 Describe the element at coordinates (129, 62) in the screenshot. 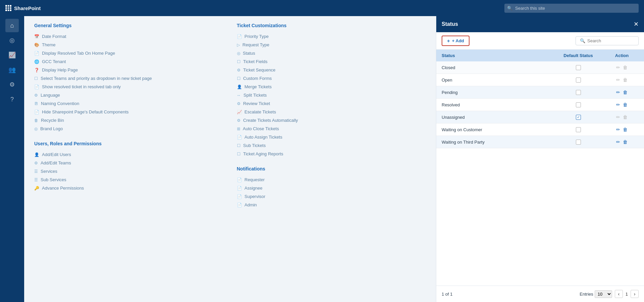

I see `settings-item-gcc-tenant: 🌐 GCC Tenant` at that location.